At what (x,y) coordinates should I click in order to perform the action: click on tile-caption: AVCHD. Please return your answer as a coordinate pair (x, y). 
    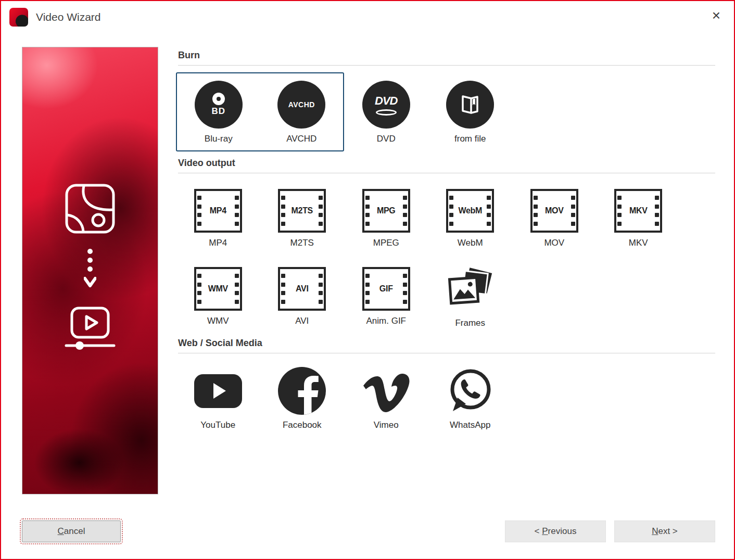
    Looking at the image, I should click on (301, 139).